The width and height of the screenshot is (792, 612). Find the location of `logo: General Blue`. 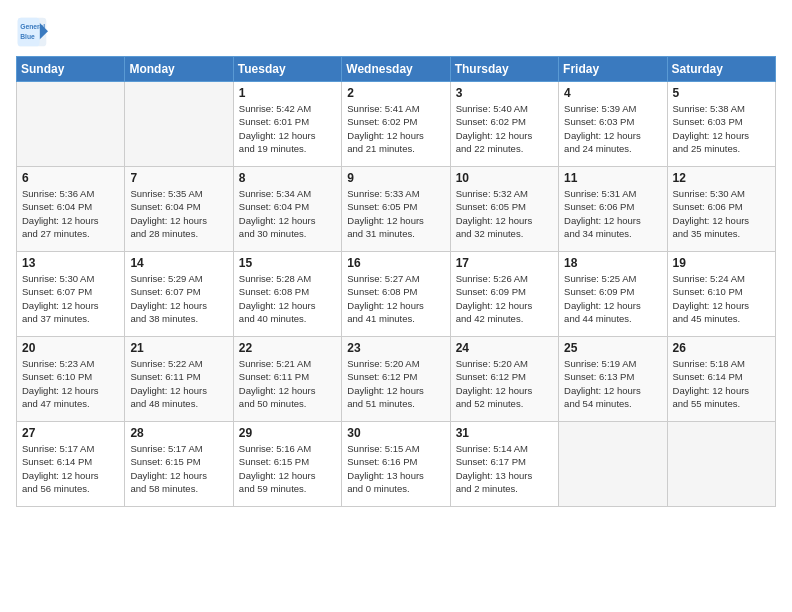

logo: General Blue is located at coordinates (34, 32).